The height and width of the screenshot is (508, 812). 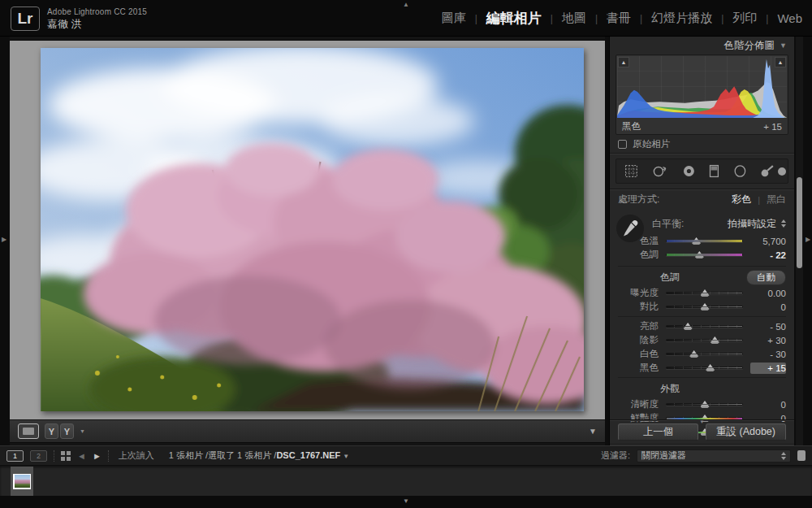 I want to click on filter-toggle-switch, so click(x=801, y=455).